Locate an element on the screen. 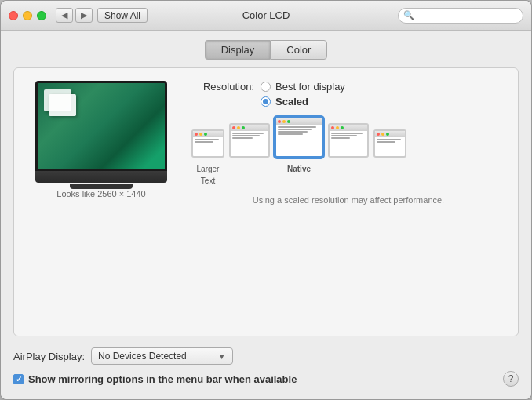 The image size is (532, 400). mirror-label: Show mirroring options in the menu bar w… is located at coordinates (162, 380).